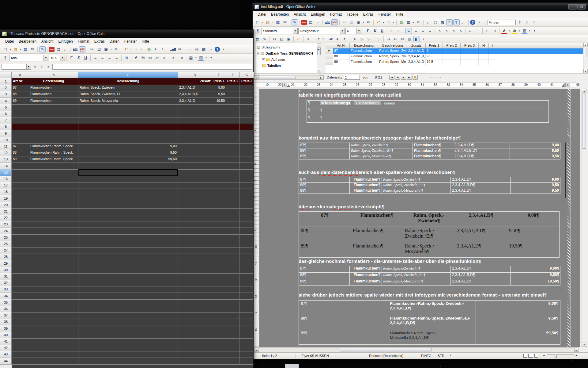 The width and height of the screenshot is (588, 368). What do you see at coordinates (289, 77) in the screenshot?
I see `tree-hscrollbar: ◀▶` at bounding box center [289, 77].